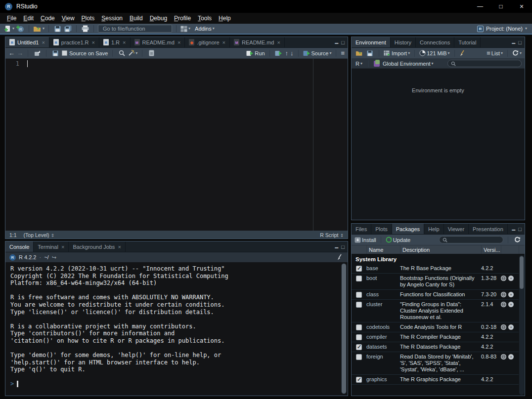 The height and width of the screenshot is (399, 532). What do you see at coordinates (88, 18) in the screenshot?
I see `menu-item: Plots` at bounding box center [88, 18].